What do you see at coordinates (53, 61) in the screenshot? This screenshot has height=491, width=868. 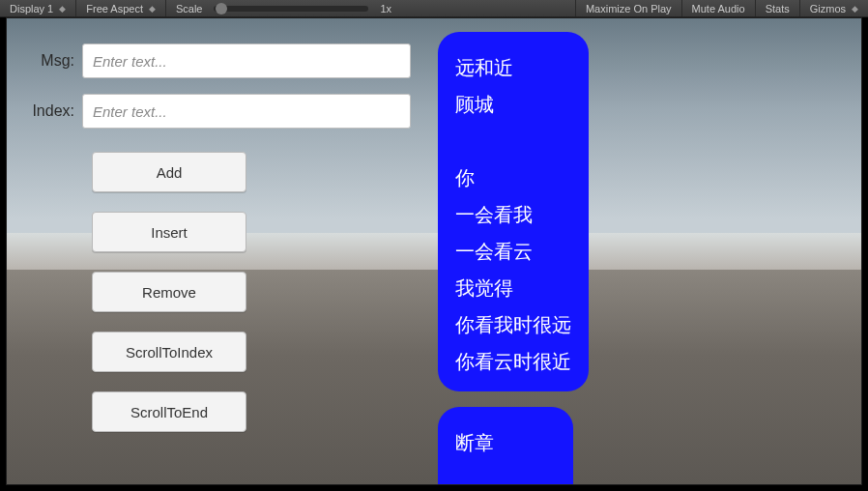 I see `msg-label: Msg:` at bounding box center [53, 61].